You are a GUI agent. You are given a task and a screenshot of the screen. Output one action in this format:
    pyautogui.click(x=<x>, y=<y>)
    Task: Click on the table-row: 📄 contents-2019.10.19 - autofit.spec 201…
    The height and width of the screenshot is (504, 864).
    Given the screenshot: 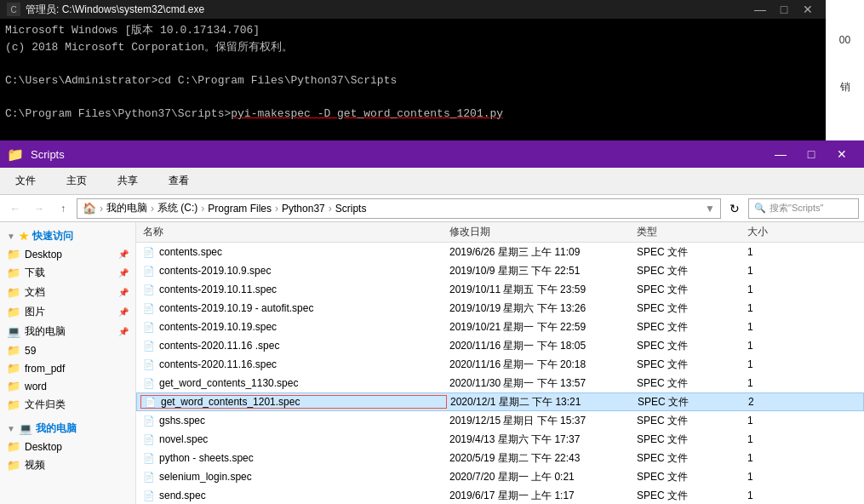 What is the action you would take?
    pyautogui.click(x=501, y=308)
    